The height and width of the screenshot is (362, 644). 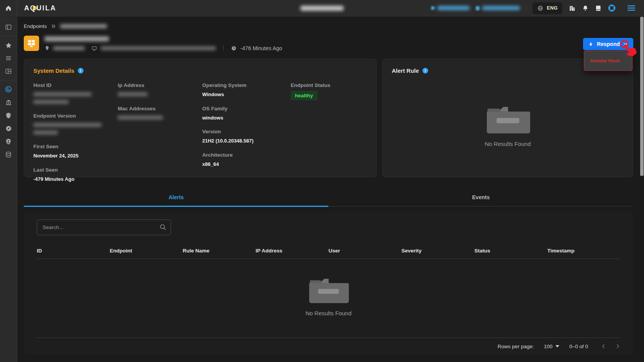 I want to click on host-os-redacted, so click(x=158, y=48).